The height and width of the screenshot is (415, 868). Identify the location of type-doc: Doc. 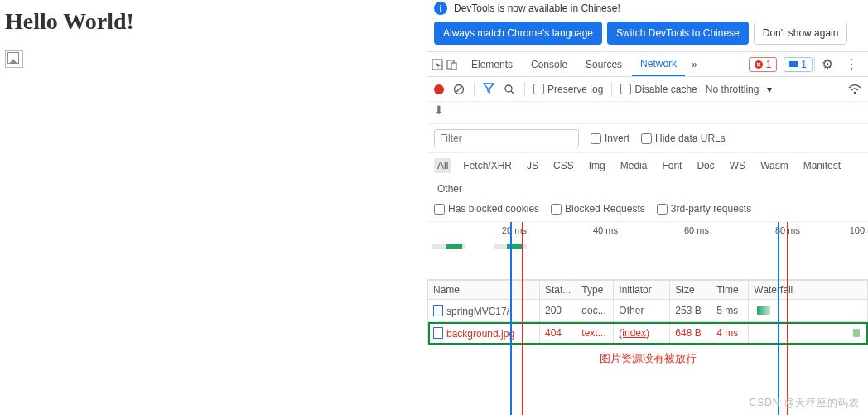
(706, 166).